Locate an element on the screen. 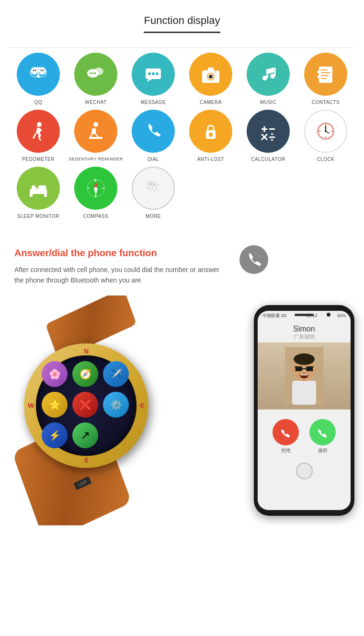 The height and width of the screenshot is (636, 364). icon-item-calculator: CALCULATOR is located at coordinates (268, 136).